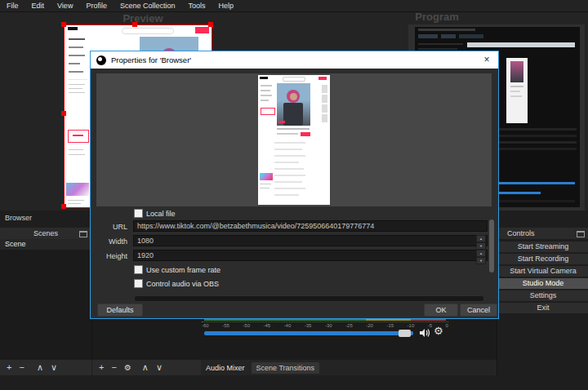  I want to click on menu-view: View, so click(65, 6).